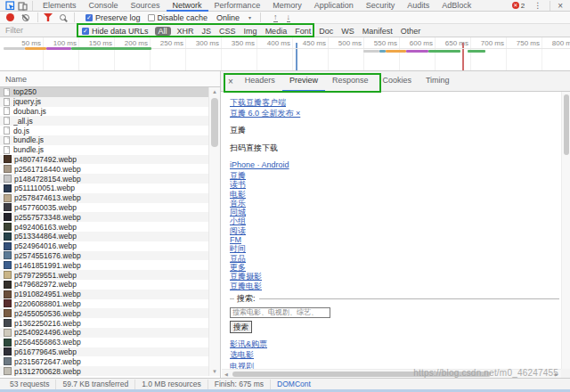 The image size is (570, 392). What do you see at coordinates (238, 184) in the screenshot?
I see `preview-link: 读书` at bounding box center [238, 184].